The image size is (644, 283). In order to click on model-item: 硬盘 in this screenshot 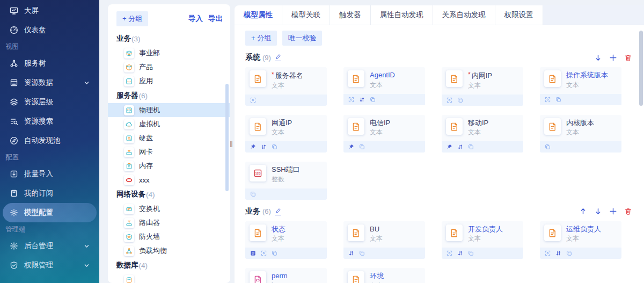, I will do `click(169, 138)`.